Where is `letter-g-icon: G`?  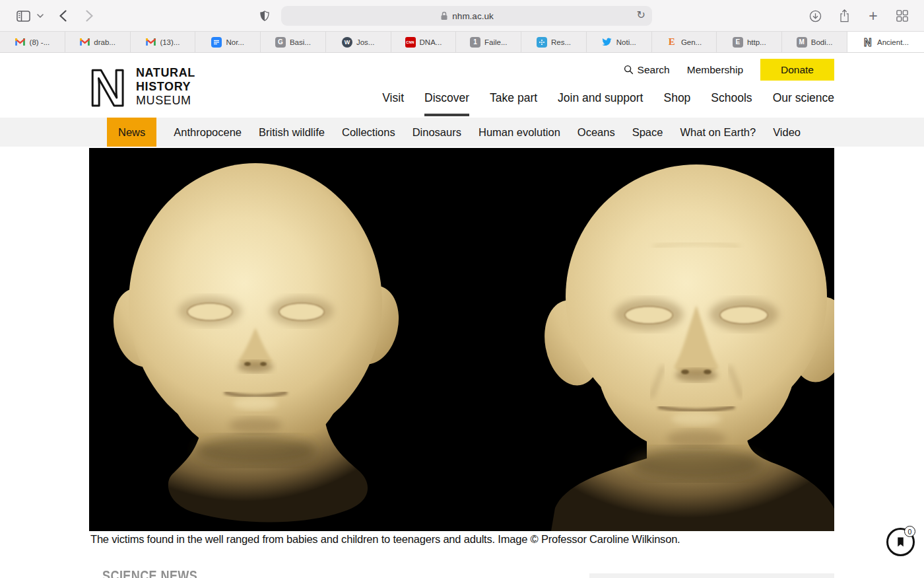
letter-g-icon: G is located at coordinates (280, 42).